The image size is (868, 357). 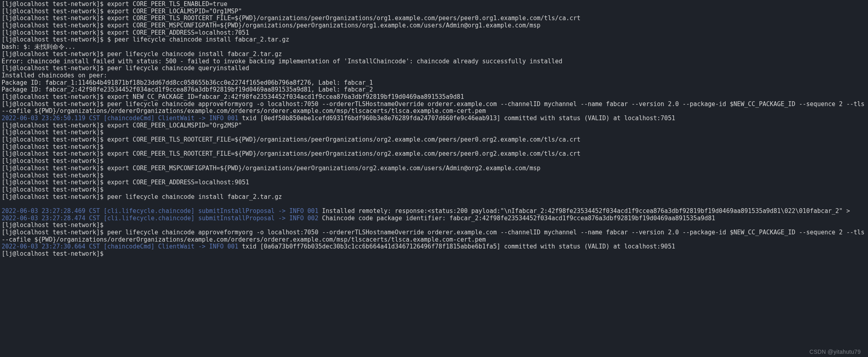 I want to click on terminal-line: [lj@localhost test-network]$ export NEW_…, so click(x=434, y=97).